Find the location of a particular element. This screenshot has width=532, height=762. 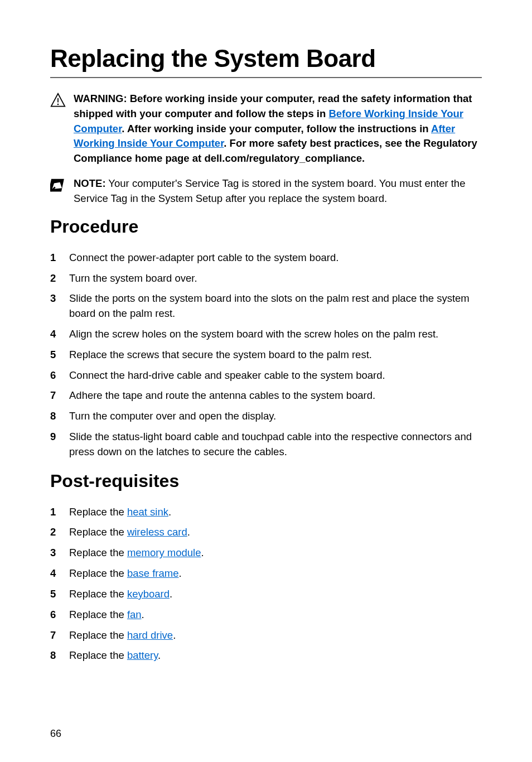

list-text: Align the screw holes on the system boar… is located at coordinates (275, 335).